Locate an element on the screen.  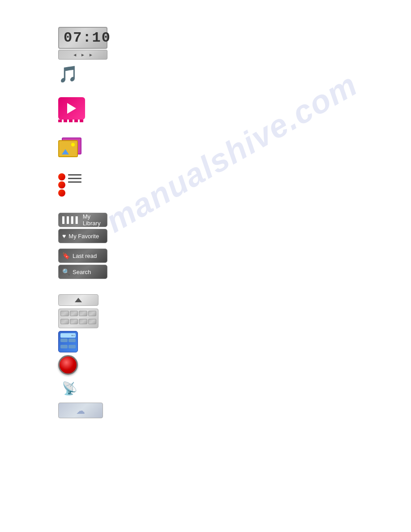
library-icon: ▌▌▌▌ is located at coordinates (71, 220).